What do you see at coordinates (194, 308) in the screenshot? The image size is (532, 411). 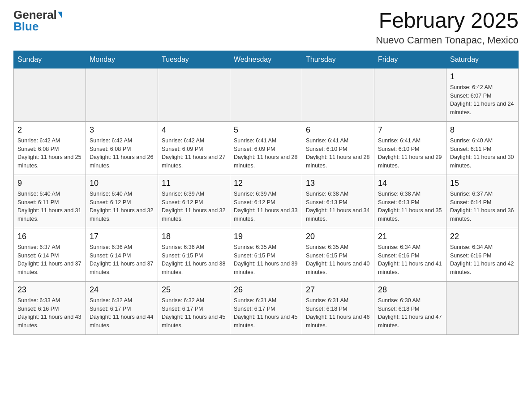 I see `calendar-cell: 25Sunrise: 6:32 AM Sunset: 6:17 PM Dayli…` at bounding box center [194, 308].